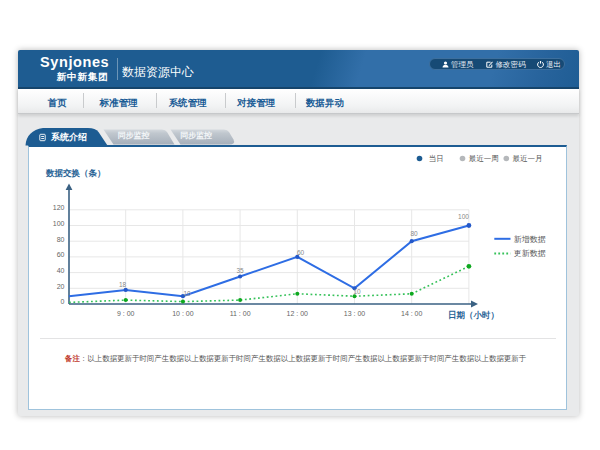 This screenshot has width=600, height=450. What do you see at coordinates (76, 173) in the screenshot?
I see `svg-text: 数据交换（条）` at bounding box center [76, 173].